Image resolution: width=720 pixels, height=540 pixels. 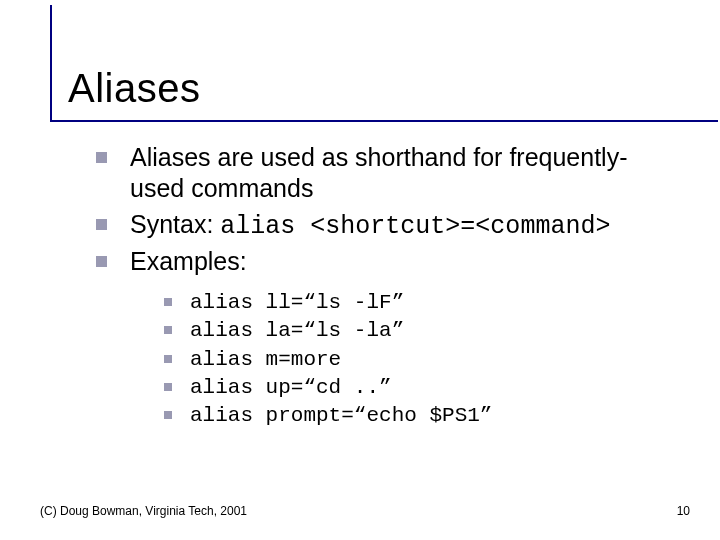 I want to click on example-item: alias m=more, so click(x=412, y=360).